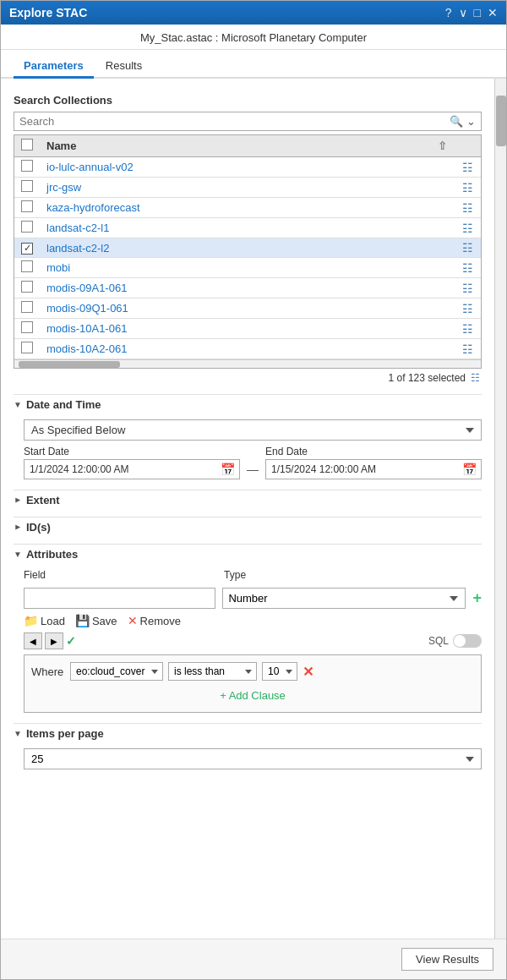 This screenshot has height=980, width=507. I want to click on table-row: jrc-gsw ☷, so click(248, 188).